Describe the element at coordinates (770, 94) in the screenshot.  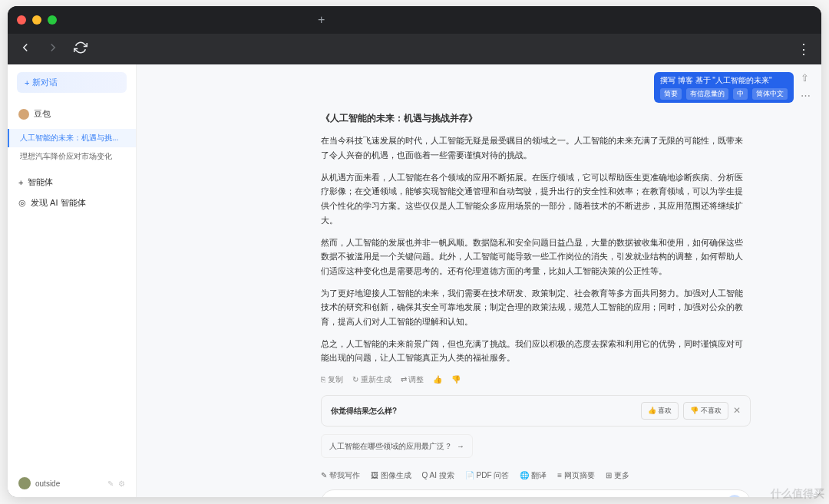
I see `prompt-tag: 简体中文` at that location.